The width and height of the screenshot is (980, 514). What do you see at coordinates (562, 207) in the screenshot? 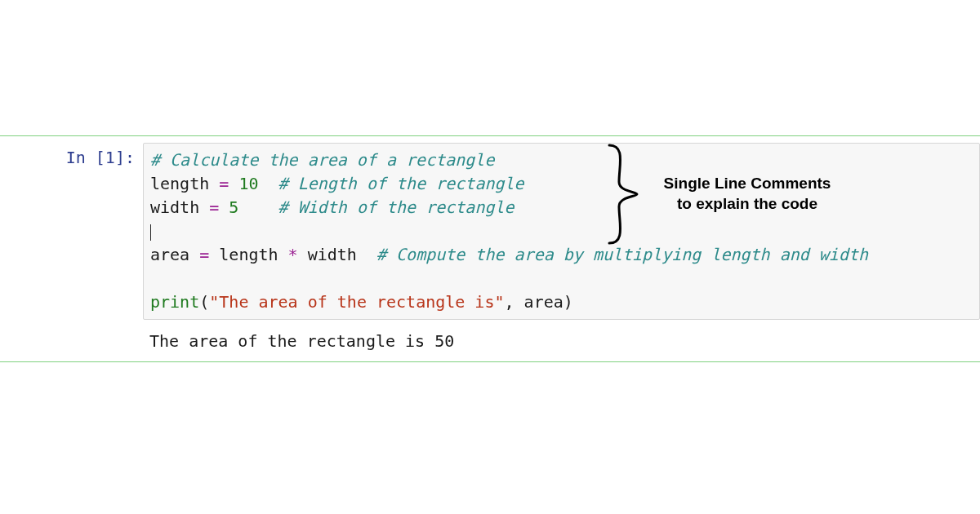
I see `code-line-3: width = 5 # Width of the rectangle` at bounding box center [562, 207].